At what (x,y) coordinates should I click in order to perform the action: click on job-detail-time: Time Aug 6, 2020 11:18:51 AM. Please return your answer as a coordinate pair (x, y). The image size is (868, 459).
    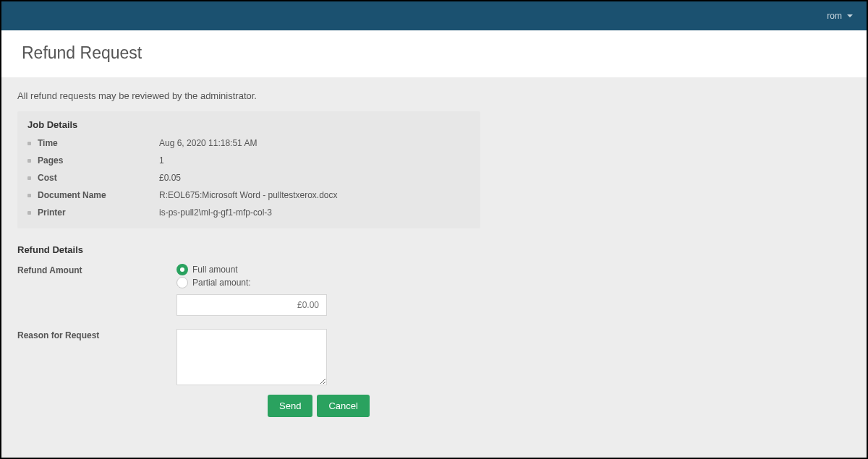
    Looking at the image, I should click on (249, 143).